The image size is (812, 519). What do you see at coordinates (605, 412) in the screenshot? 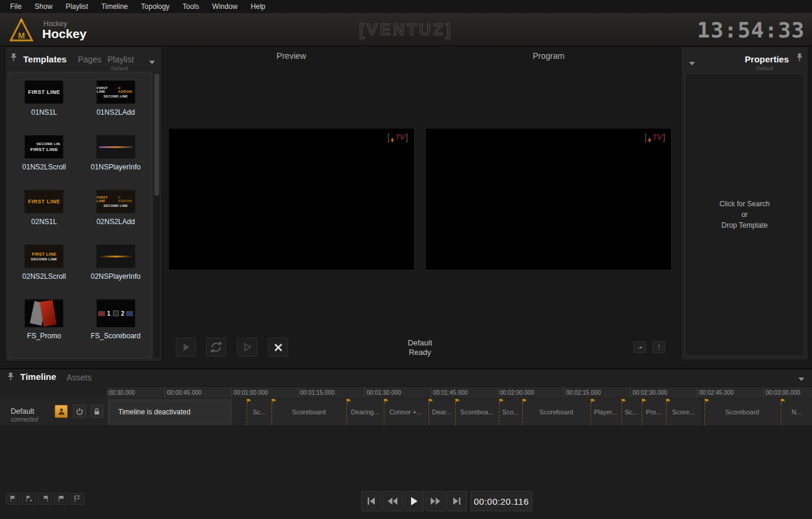
I see `timeline-clip: Player...` at bounding box center [605, 412].